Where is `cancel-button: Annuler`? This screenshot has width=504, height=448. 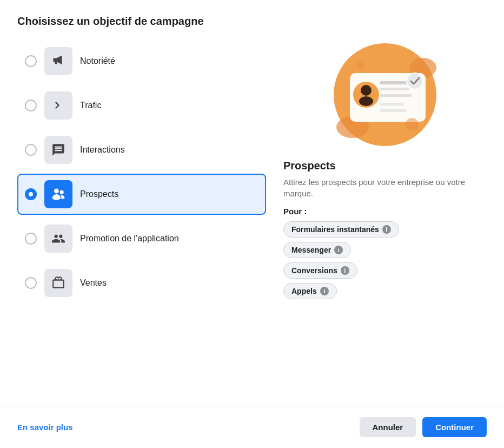 cancel-button: Annuler is located at coordinates (388, 427).